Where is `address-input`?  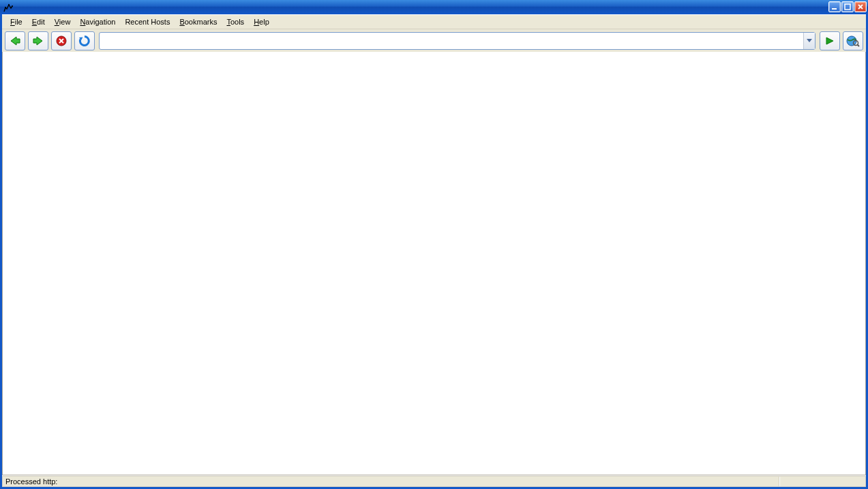
address-input is located at coordinates (451, 41).